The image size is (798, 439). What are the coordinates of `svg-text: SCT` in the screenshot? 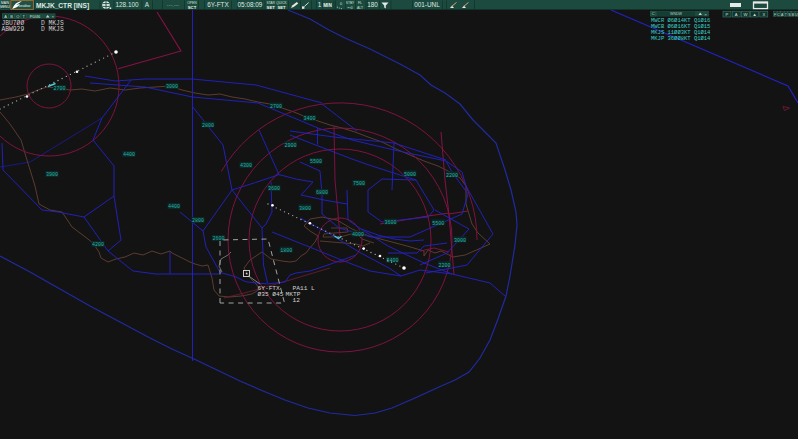 It's located at (192, 8).